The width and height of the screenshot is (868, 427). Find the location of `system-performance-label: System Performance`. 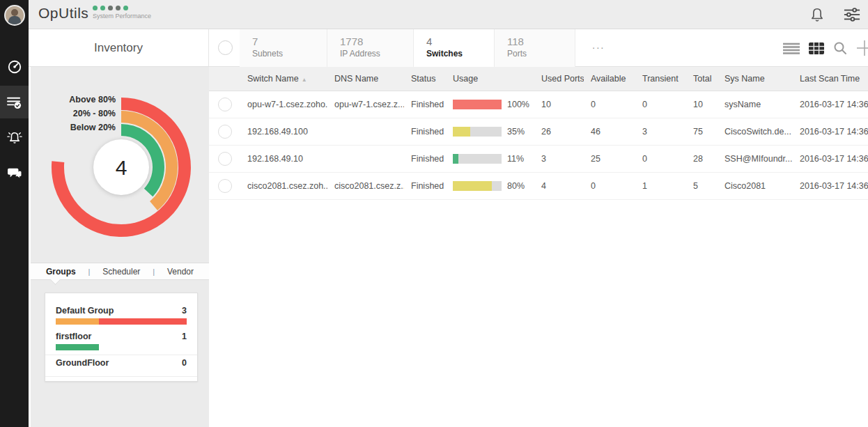

system-performance-label: System Performance is located at coordinates (122, 16).